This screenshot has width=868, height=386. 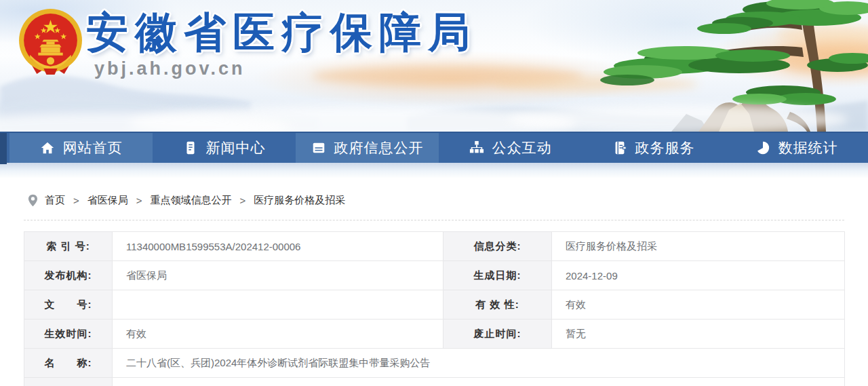 What do you see at coordinates (620, 148) in the screenshot?
I see `service-book-icon` at bounding box center [620, 148].